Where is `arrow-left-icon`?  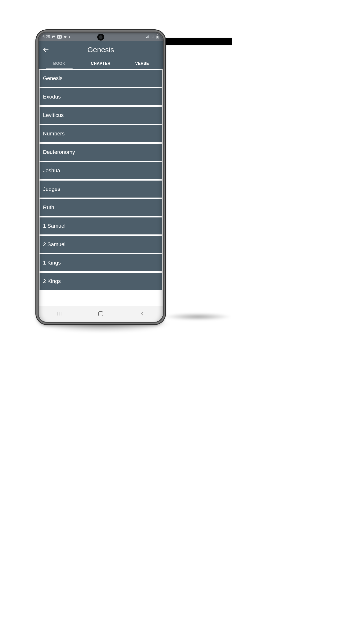 arrow-left-icon is located at coordinates (46, 50).